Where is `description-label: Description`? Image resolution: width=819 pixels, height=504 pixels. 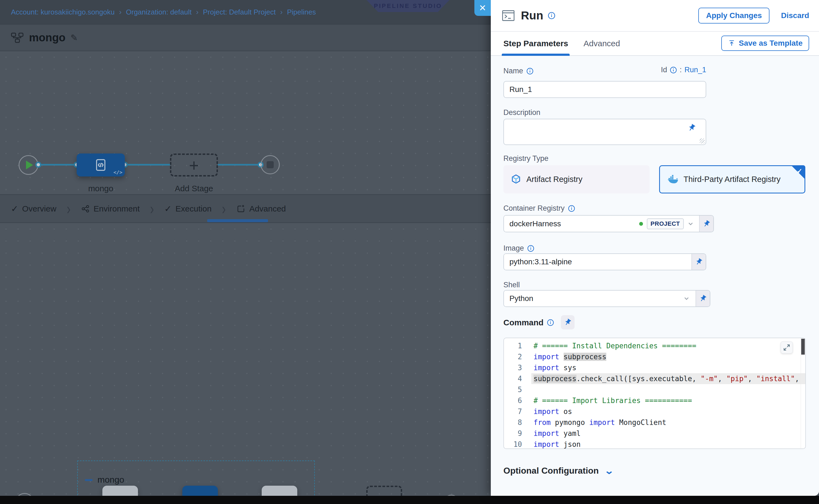 description-label: Description is located at coordinates (522, 113).